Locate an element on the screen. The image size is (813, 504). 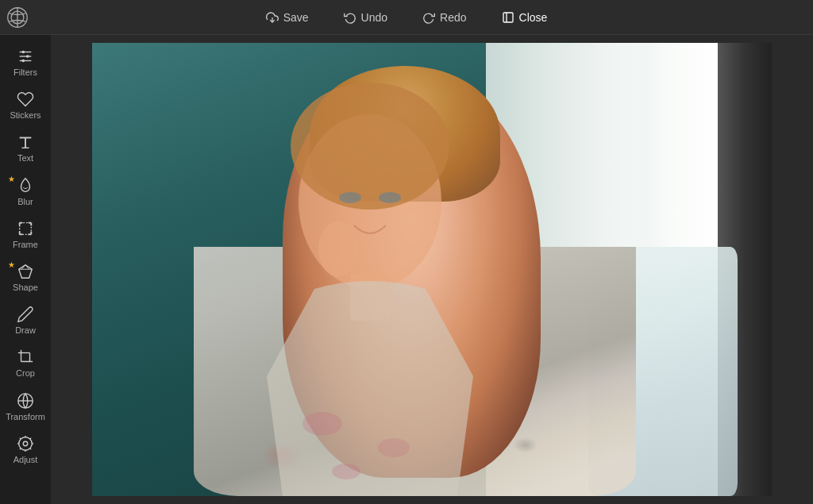
close-button: Close is located at coordinates (525, 17).